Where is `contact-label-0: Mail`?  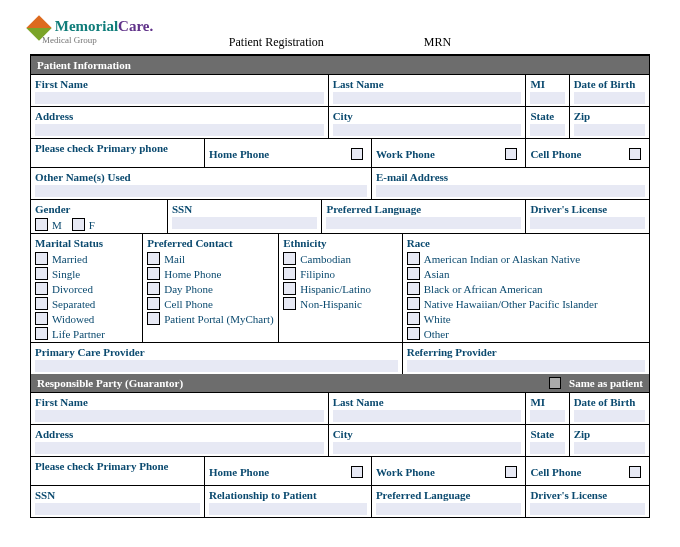 contact-label-0: Mail is located at coordinates (174, 259).